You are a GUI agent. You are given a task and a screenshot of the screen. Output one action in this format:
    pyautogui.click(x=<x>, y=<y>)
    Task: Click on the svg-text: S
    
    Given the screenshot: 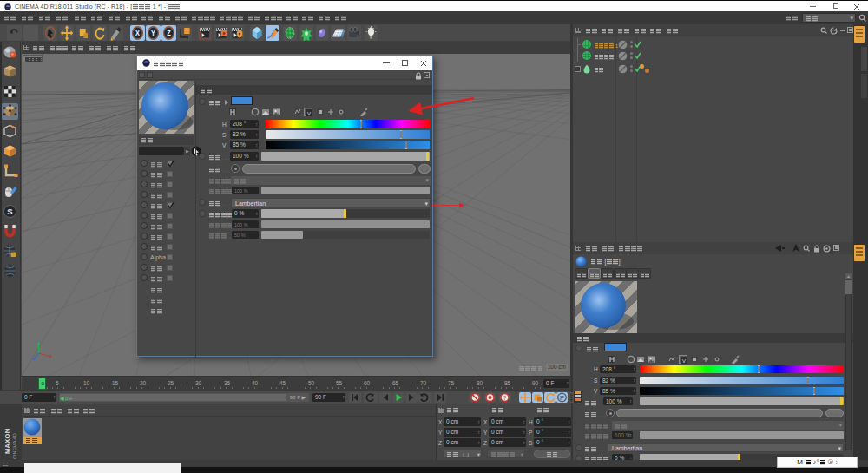 What is the action you would take?
    pyautogui.click(x=10, y=212)
    